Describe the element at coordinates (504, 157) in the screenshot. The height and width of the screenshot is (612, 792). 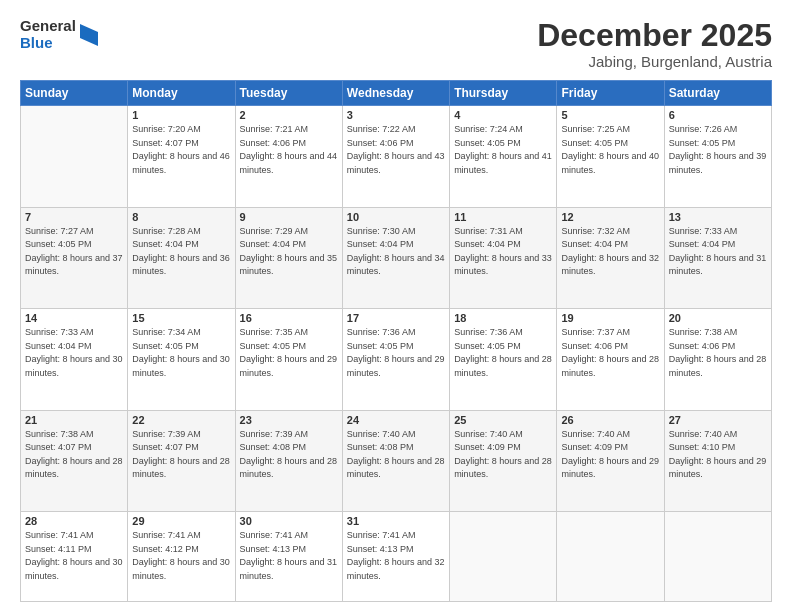
I see `table-row: 4Sunrise: 7:24 AMSunset: 4:05 PMDaylight…` at that location.